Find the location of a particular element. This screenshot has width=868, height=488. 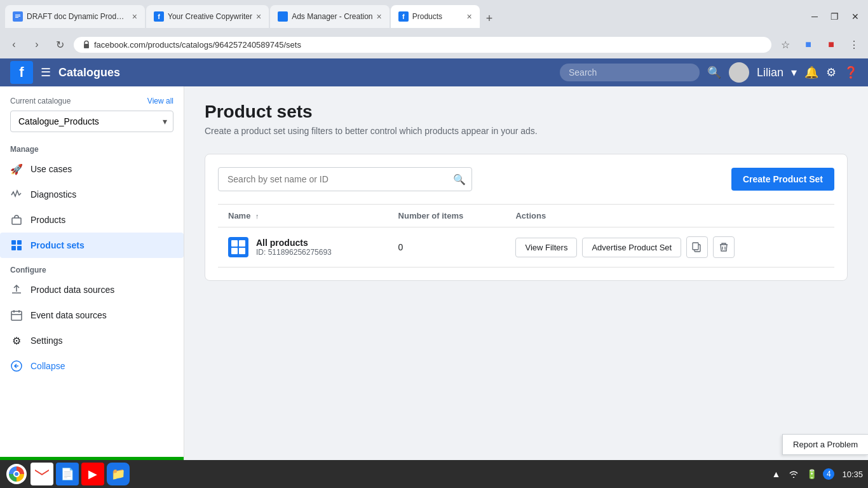

num-items-value: 0 is located at coordinates (401, 247).